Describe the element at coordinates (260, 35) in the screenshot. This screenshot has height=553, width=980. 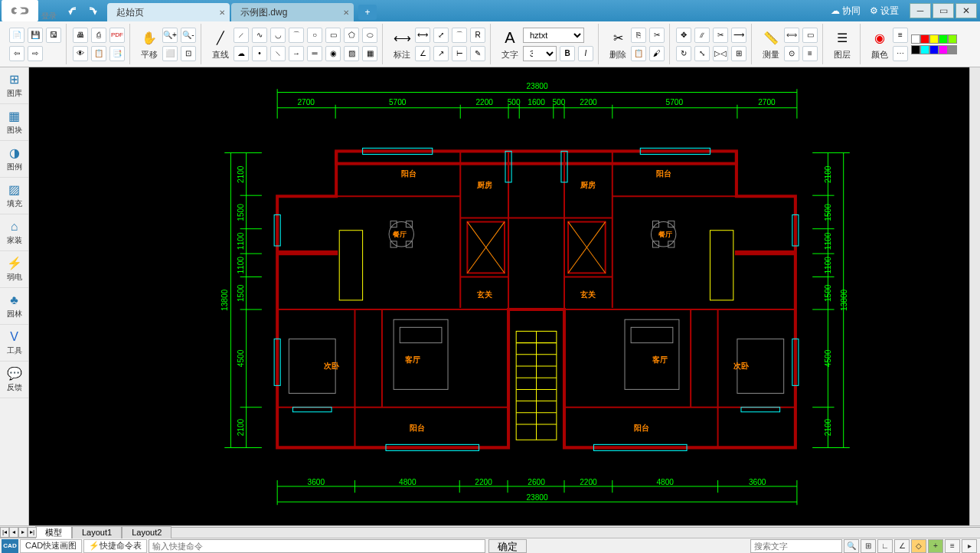
I see `spline-button: ∿` at that location.